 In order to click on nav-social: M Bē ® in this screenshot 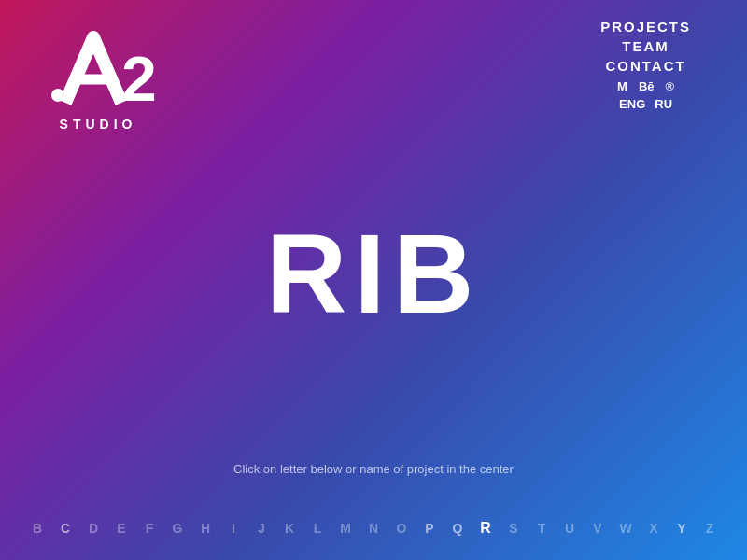, I will do `click(646, 86)`.